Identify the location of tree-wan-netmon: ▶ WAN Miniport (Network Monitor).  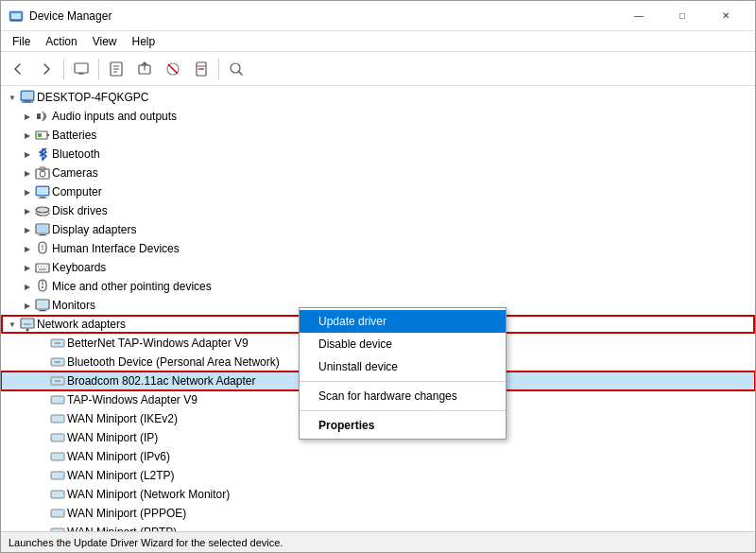
(378, 494).